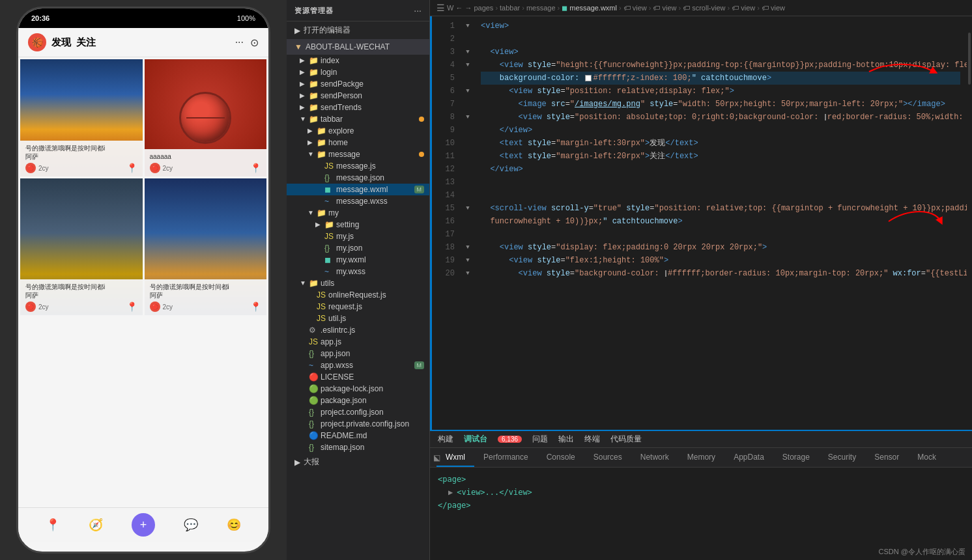  I want to click on more-section: ▶ 大报, so click(358, 462).